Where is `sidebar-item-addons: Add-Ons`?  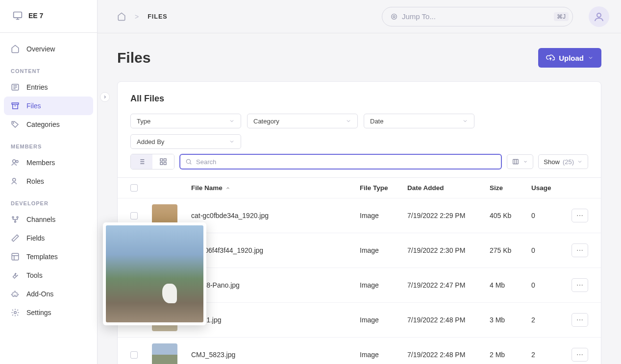
sidebar-item-addons: Add-Ons is located at coordinates (49, 294).